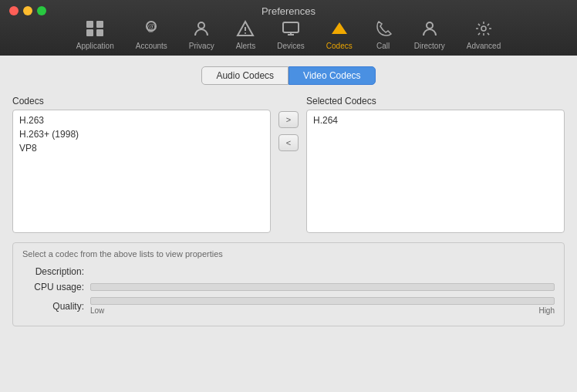 The image size is (577, 392). What do you see at coordinates (435, 120) in the screenshot?
I see `codec-item-h264: H.264` at bounding box center [435, 120].